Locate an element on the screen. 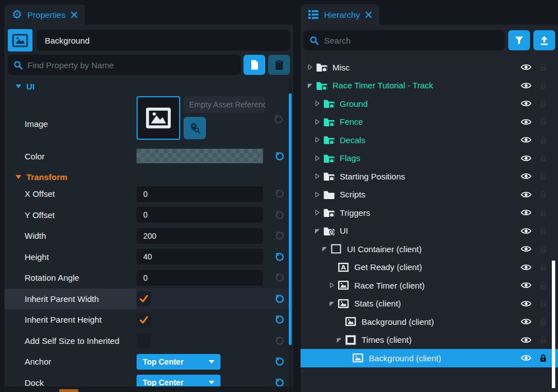 This screenshot has height=392, width=558. tree-item-fence-3: Fence is located at coordinates (429, 122).